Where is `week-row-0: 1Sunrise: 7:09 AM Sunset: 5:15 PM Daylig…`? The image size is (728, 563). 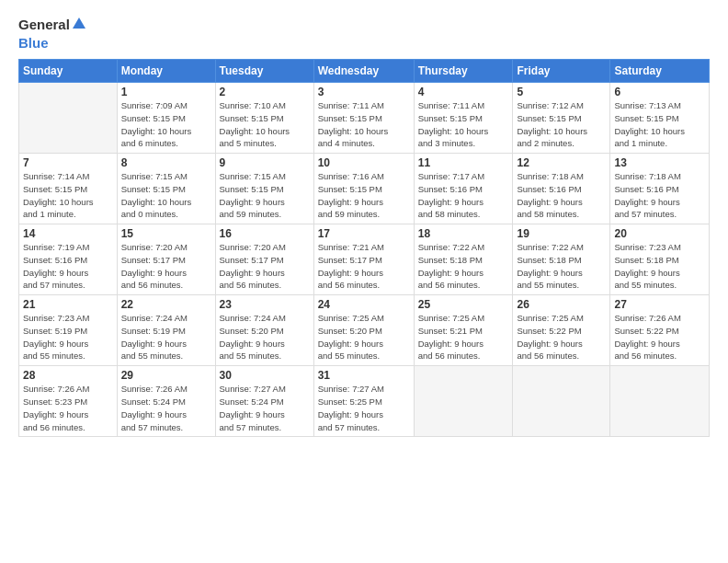
week-row-0: 1Sunrise: 7:09 AM Sunset: 5:15 PM Daylig… is located at coordinates (364, 118).